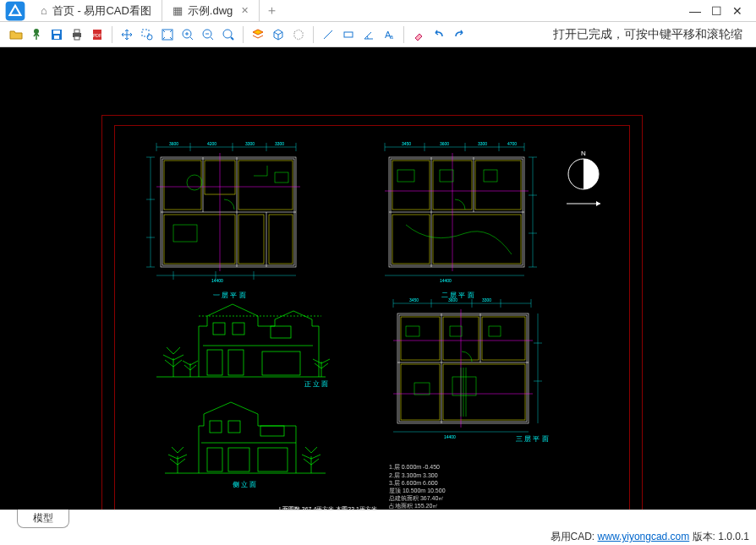 The height and width of the screenshot is (545, 756). What do you see at coordinates (208, 35) in the screenshot?
I see `zoom-out-button` at bounding box center [208, 35].